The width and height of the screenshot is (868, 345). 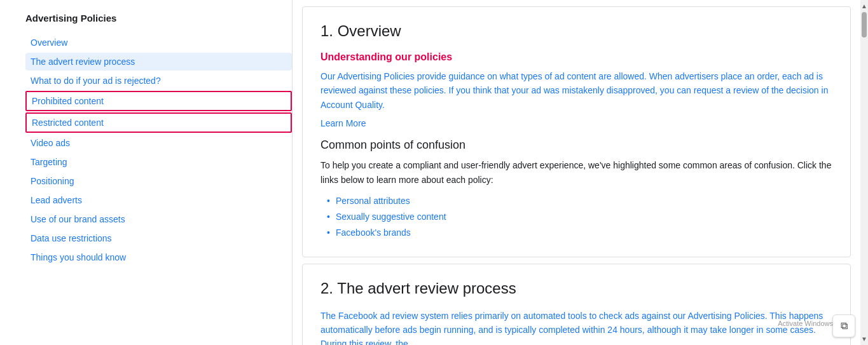 I want to click on subsection2-title: Common points of confusion, so click(x=576, y=145).